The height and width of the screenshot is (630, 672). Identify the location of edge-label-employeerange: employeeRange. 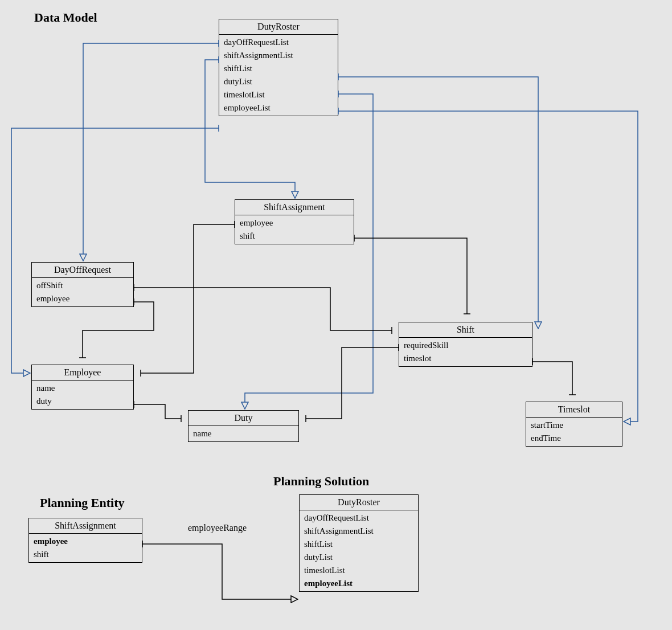
(218, 528).